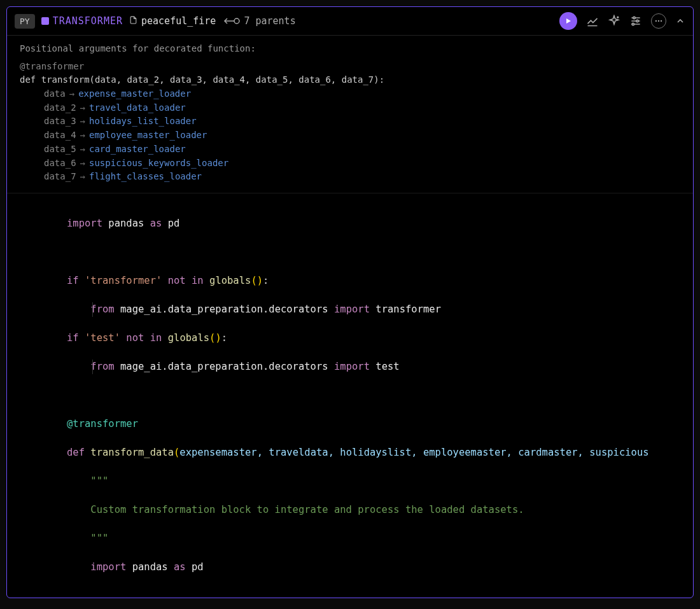 The height and width of the screenshot is (609, 700). I want to click on arg-target-link: travel_data_loader, so click(137, 108).